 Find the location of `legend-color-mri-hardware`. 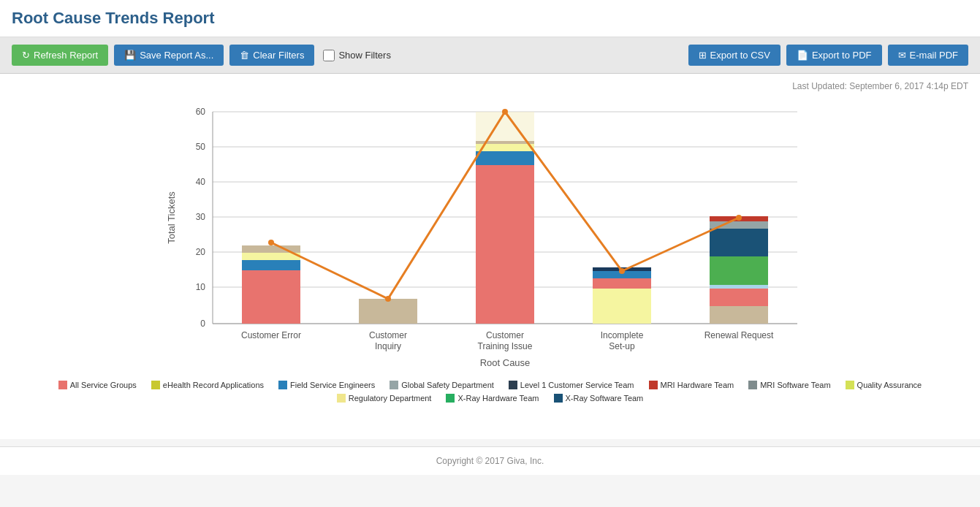

legend-color-mri-hardware is located at coordinates (653, 385).